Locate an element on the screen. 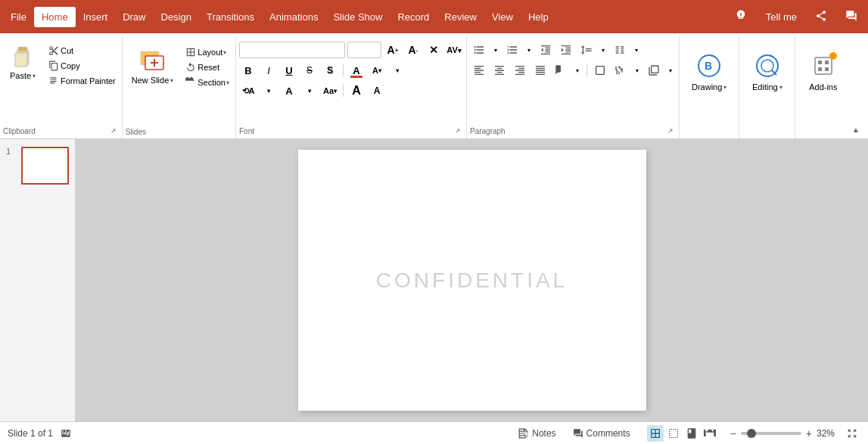  line-spacing-dropdown: ▾ is located at coordinates (603, 50).